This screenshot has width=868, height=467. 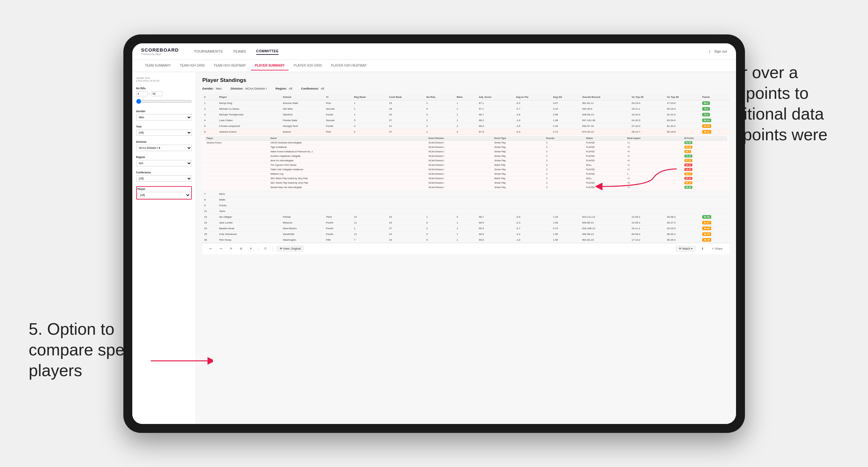 I want to click on sidebar-player-select: (All), so click(x=164, y=195).